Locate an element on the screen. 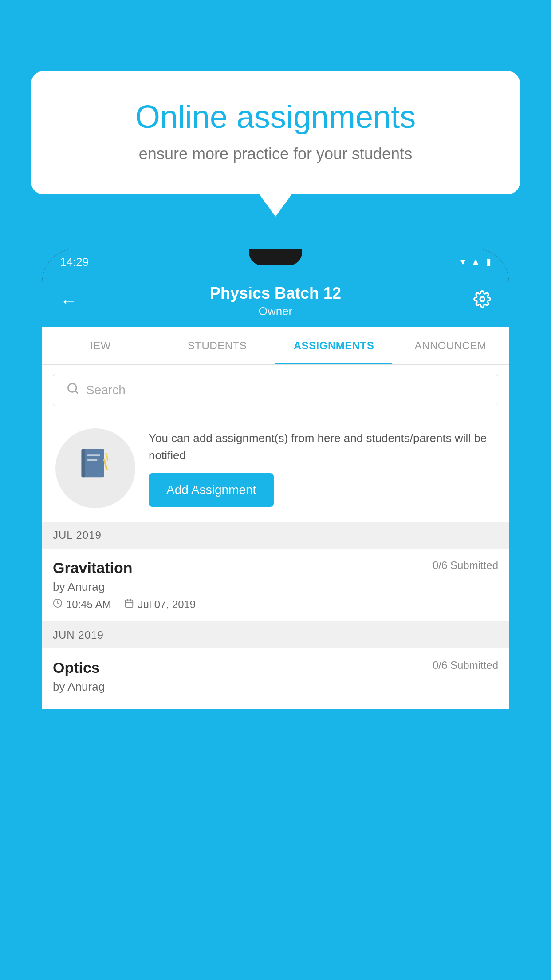 The image size is (551, 980). wifi-icon: ▾ is located at coordinates (463, 262).